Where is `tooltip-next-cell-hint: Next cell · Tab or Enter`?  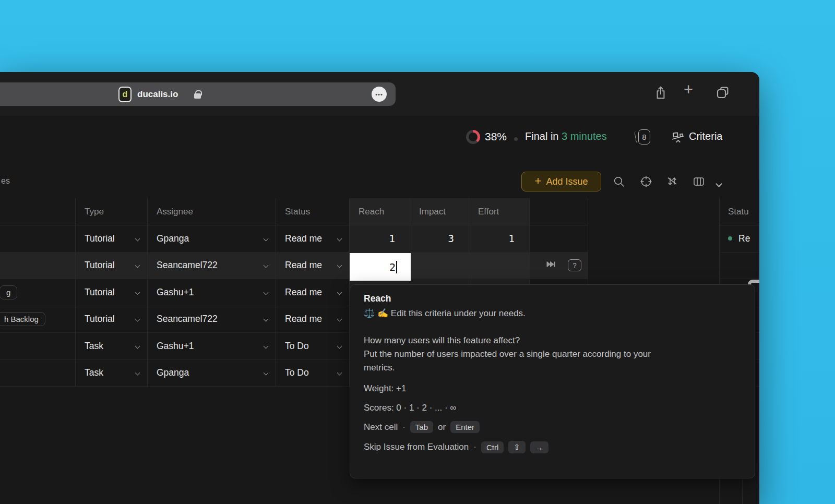
tooltip-next-cell-hint: Next cell · Tab or Enter is located at coordinates (552, 427).